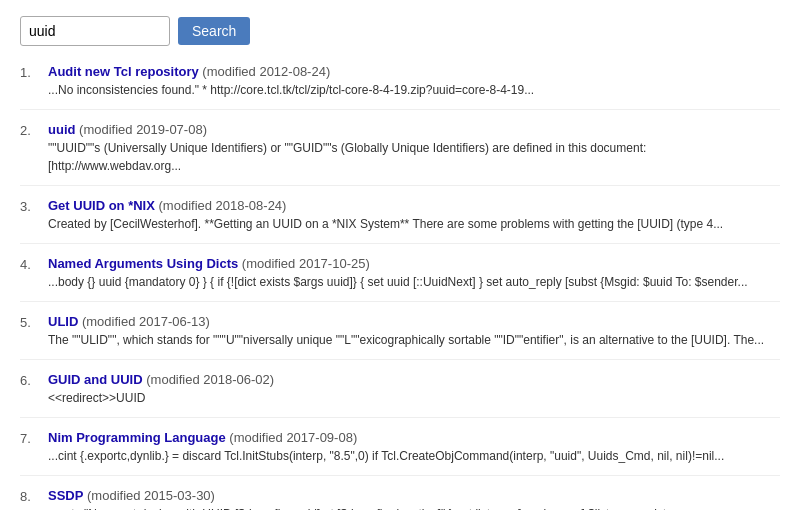 This screenshot has width=800, height=510. What do you see at coordinates (414, 157) in the screenshot?
I see `result-snippet: ""UUID""s (Universally Unique Identifier…` at bounding box center [414, 157].